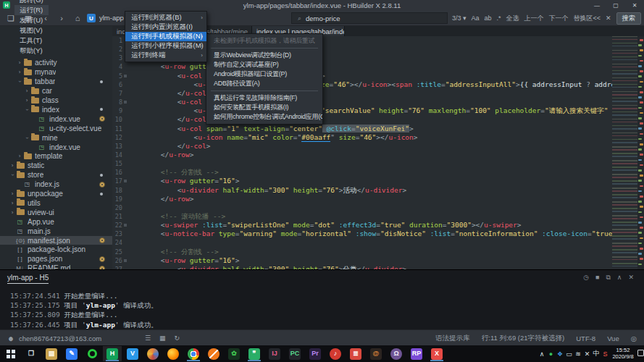 This screenshot has width=644, height=362. Describe the element at coordinates (166, 46) in the screenshot. I see `run-menu-item-3: 运行到小程序模拟器(M)›` at that location.